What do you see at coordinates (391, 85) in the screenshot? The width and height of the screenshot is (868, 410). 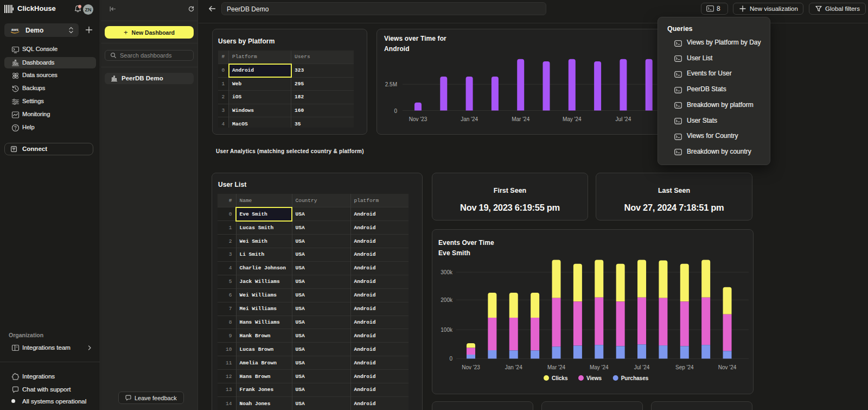 I see `svg-text: 2.5M` at bounding box center [391, 85].